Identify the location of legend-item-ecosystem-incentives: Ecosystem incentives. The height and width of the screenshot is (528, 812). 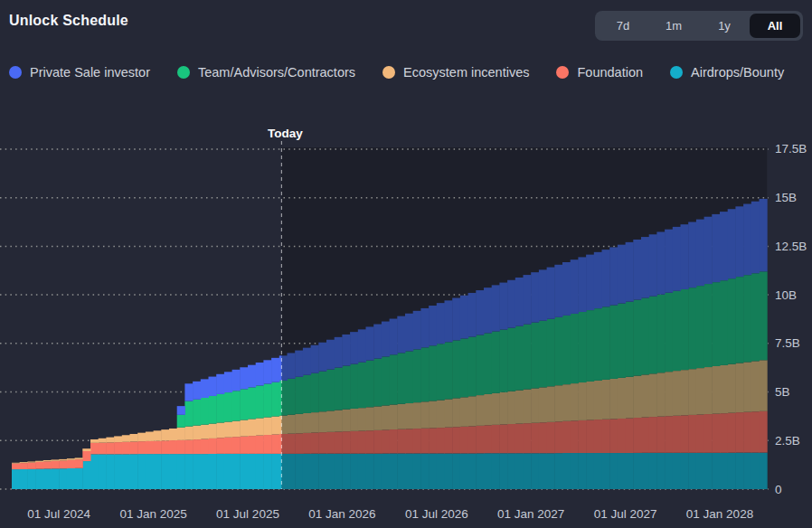
(456, 72).